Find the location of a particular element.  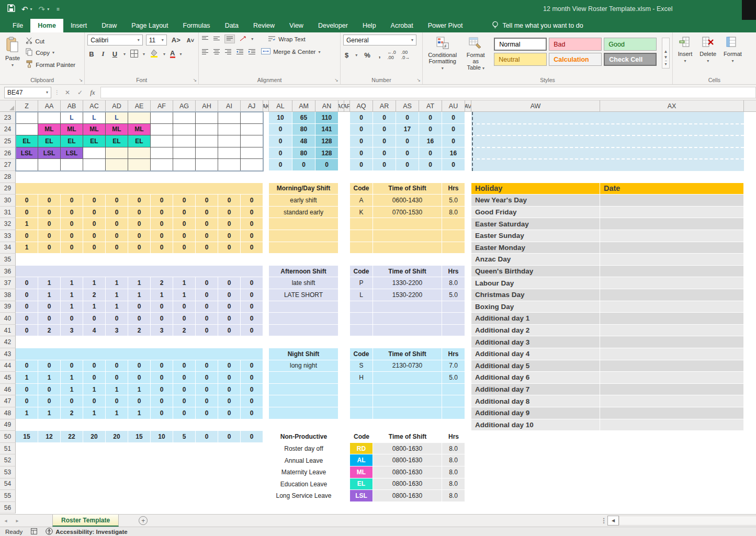

font-size-select: 11▾ is located at coordinates (156, 40).